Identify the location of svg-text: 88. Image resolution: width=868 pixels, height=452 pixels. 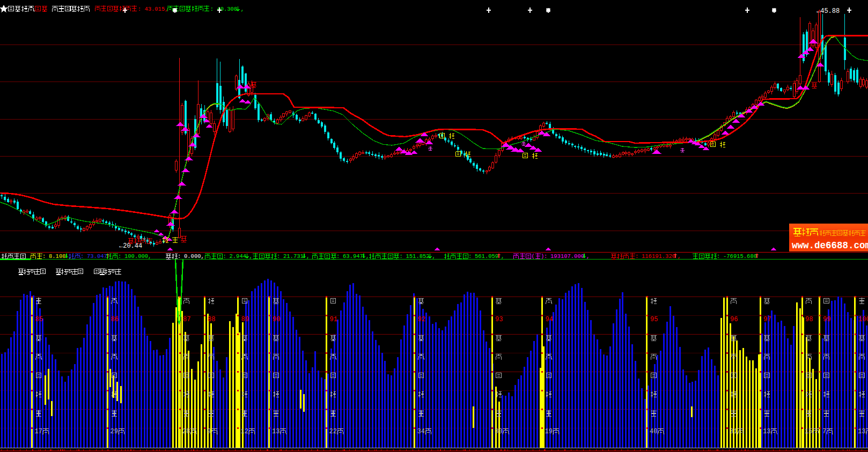
(211, 320).